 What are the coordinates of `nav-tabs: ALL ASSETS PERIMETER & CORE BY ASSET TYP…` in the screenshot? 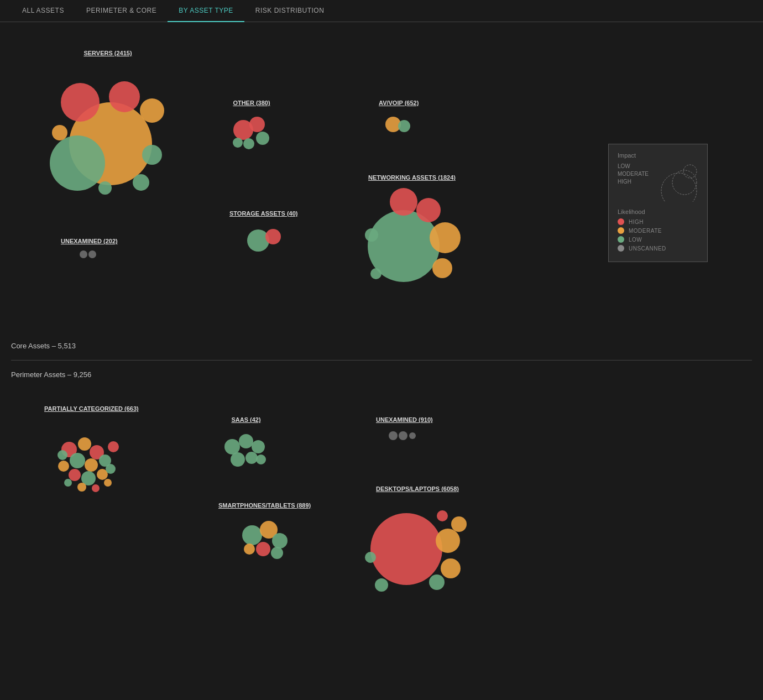 It's located at (382, 11).